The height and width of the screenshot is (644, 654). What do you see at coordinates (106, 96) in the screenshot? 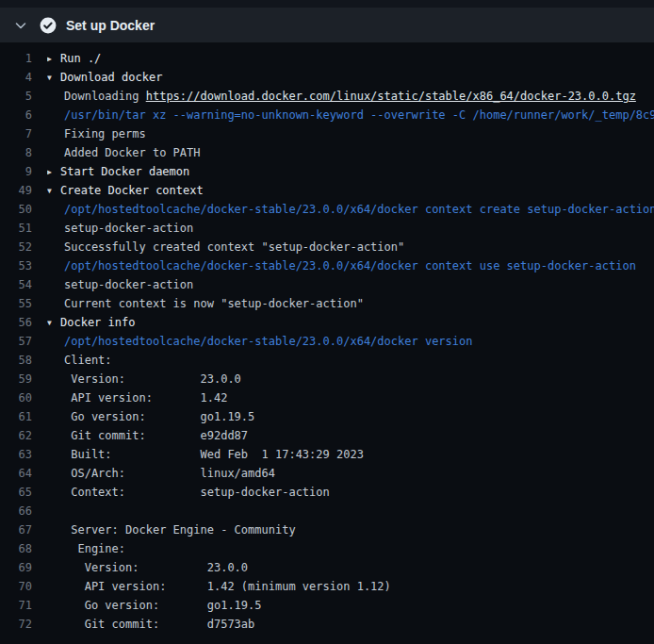
I see `log-text: Downloading` at bounding box center [106, 96].